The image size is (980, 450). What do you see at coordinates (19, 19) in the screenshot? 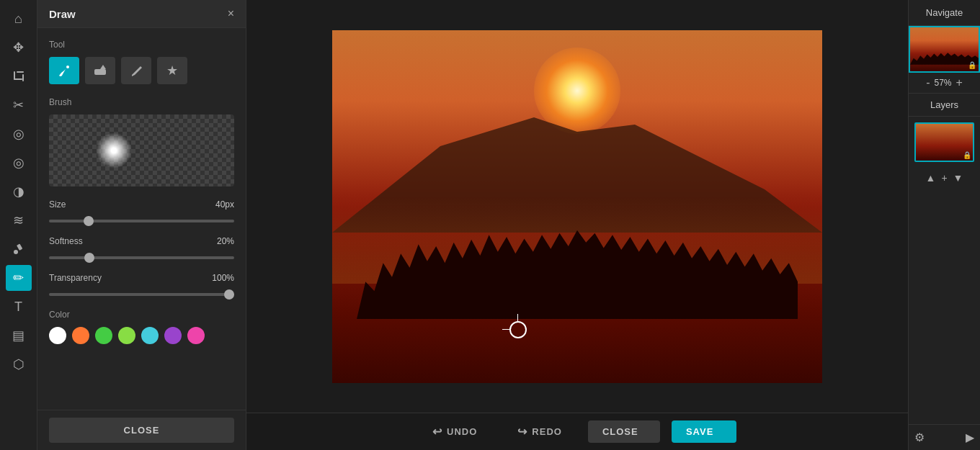
I see `home-icon: ⌂` at bounding box center [19, 19].